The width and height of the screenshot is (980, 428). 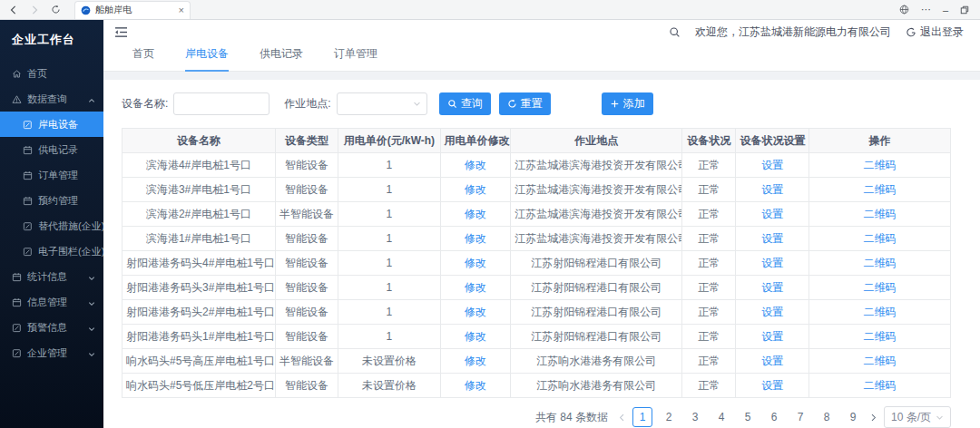 I want to click on sidebar-item-label: 统计信息, so click(x=47, y=277).